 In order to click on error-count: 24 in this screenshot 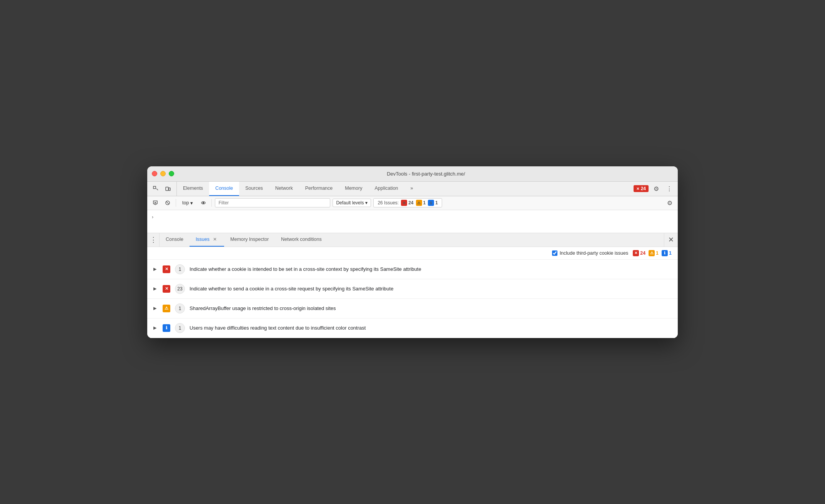, I will do `click(644, 189)`.